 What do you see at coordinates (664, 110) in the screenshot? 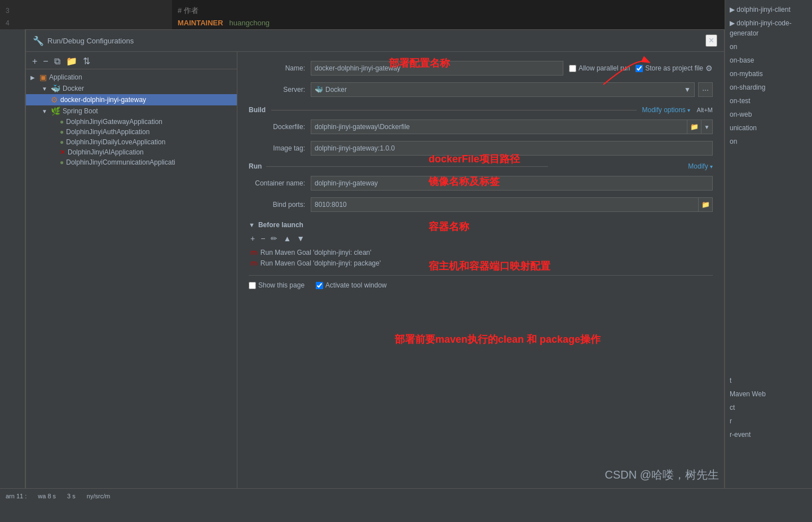
I see `modify-options-text: Modify options` at bounding box center [664, 110].